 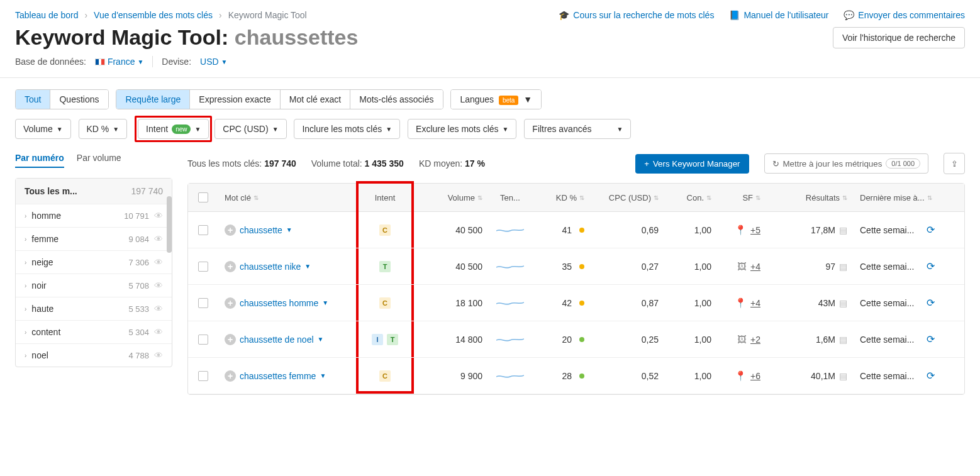 What do you see at coordinates (40, 160) in the screenshot?
I see `tab-by-number: Par numéro` at bounding box center [40, 160].